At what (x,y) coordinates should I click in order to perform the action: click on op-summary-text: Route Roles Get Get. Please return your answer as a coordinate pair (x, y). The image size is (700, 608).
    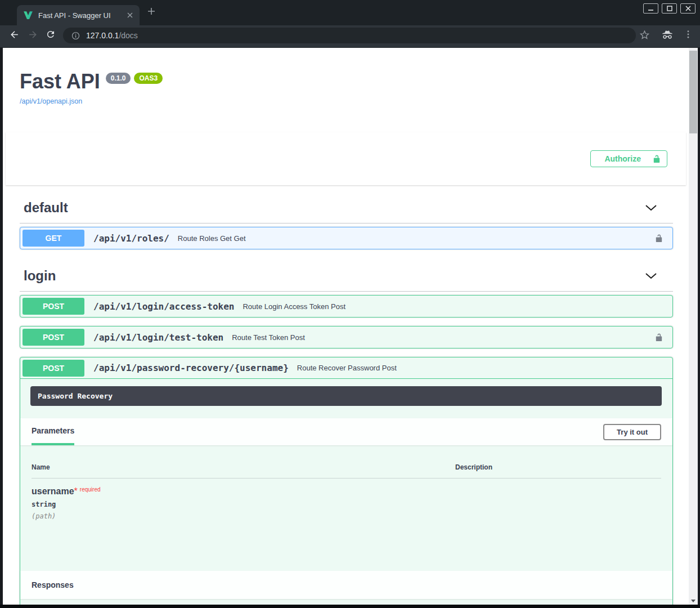
    Looking at the image, I should click on (416, 239).